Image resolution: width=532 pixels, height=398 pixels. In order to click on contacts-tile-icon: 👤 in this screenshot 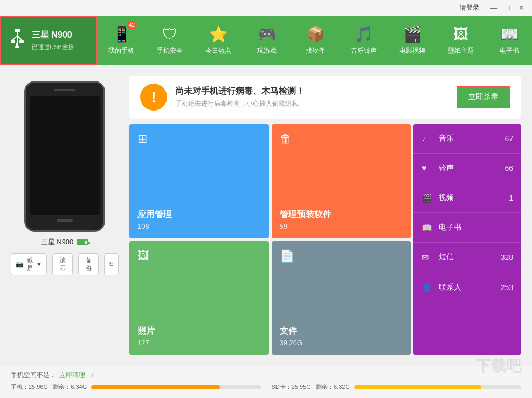, I will do `click(428, 287)`.